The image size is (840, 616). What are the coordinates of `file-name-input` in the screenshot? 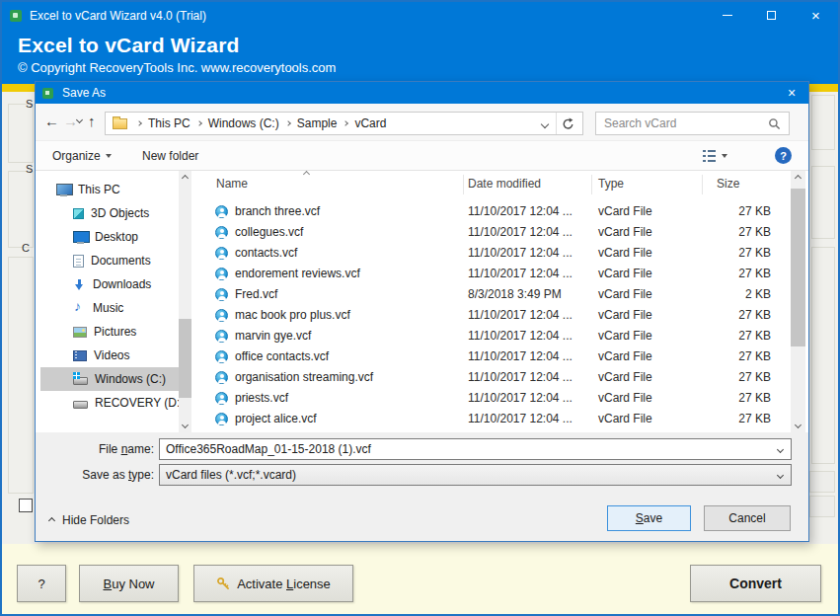 It's located at (465, 449).